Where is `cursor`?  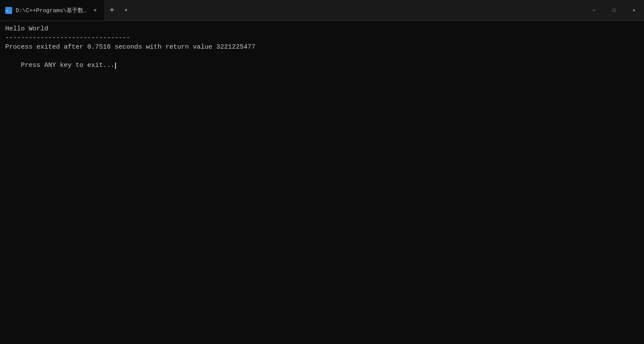 cursor is located at coordinates (116, 66).